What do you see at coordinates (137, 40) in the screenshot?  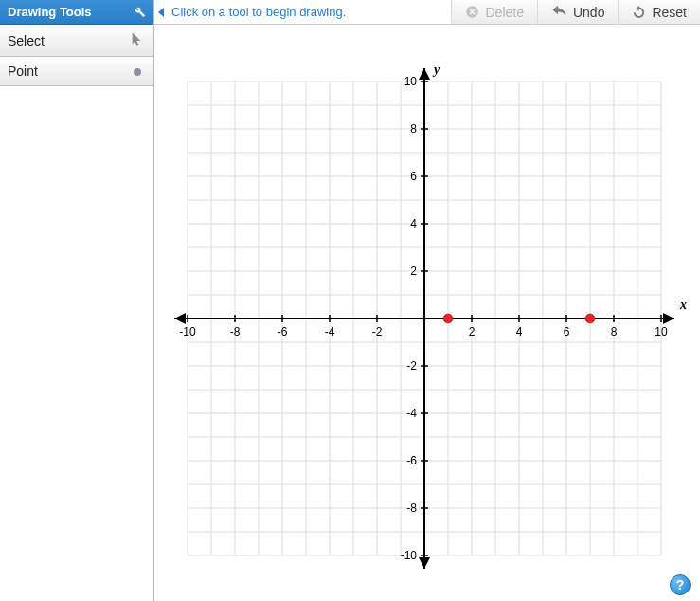 I see `select-cursor-icon` at bounding box center [137, 40].